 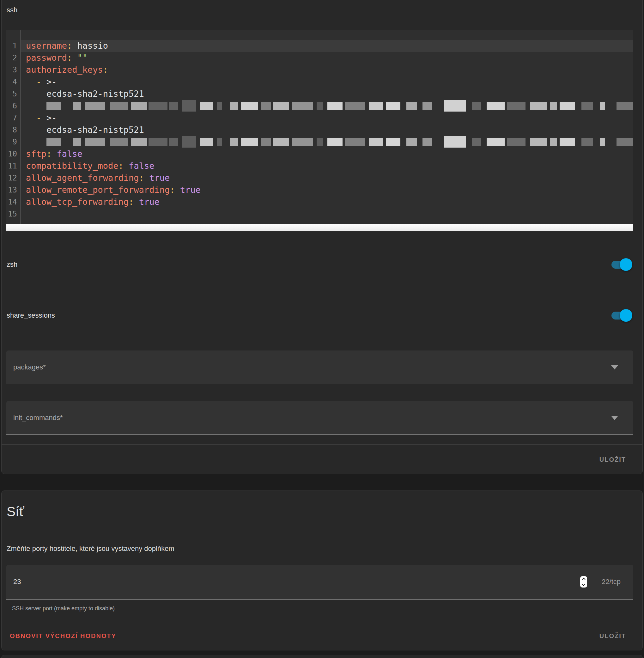 What do you see at coordinates (29, 367) in the screenshot?
I see `packages-select-label: packages*` at bounding box center [29, 367].